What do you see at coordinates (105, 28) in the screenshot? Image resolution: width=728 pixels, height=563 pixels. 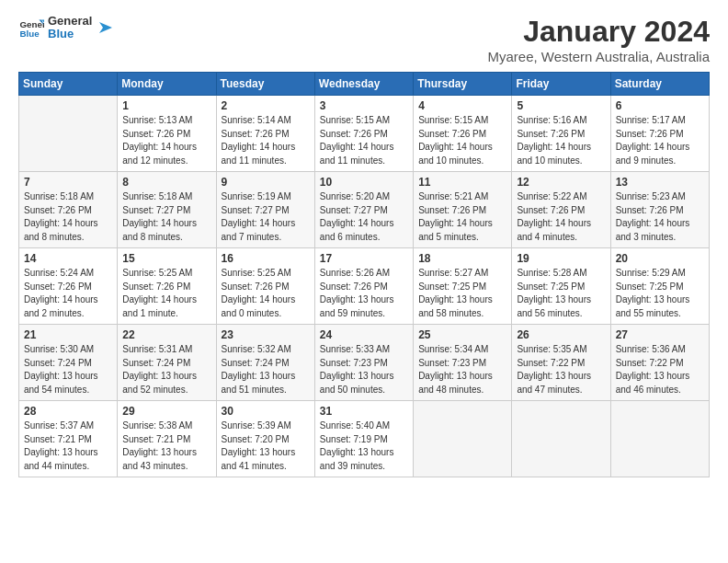 I see `logo-arrow-icon` at bounding box center [105, 28].